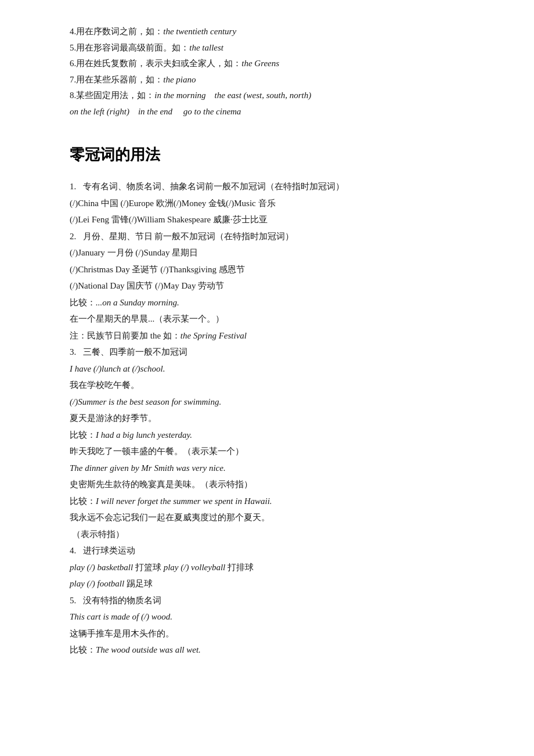 Image resolution: width=534 pixels, height=756 pixels. What do you see at coordinates (279, 237) in the screenshot?
I see `item-2-heading: 2. 月份、星期、节日 前一般不加冠词（在特指时加冠词）` at bounding box center [279, 237].